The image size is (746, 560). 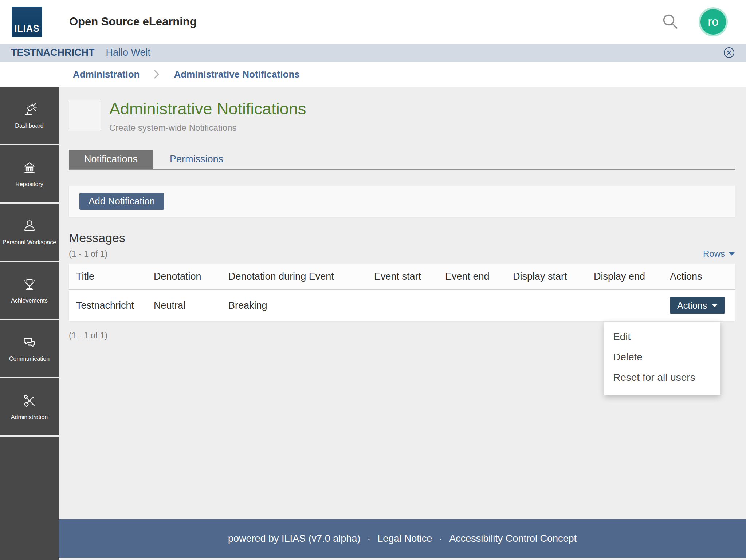 I want to click on avatar: ro, so click(x=713, y=22).